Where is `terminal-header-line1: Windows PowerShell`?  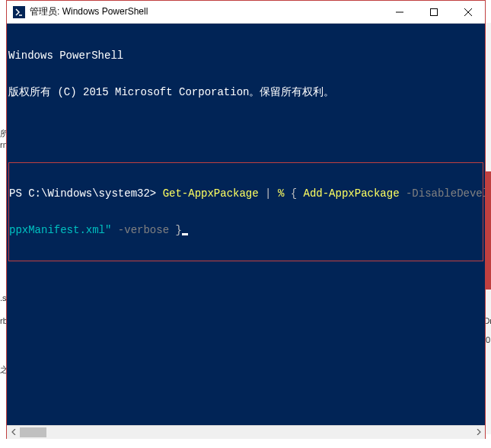 terminal-header-line1: Windows PowerShell is located at coordinates (246, 56).